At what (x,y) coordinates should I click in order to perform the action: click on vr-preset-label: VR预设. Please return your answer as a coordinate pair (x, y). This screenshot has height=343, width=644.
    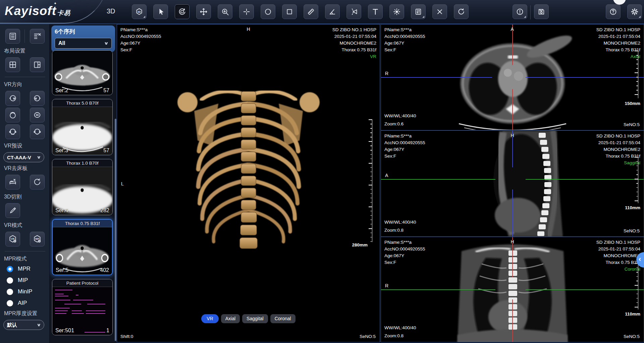
    Looking at the image, I should click on (25, 145).